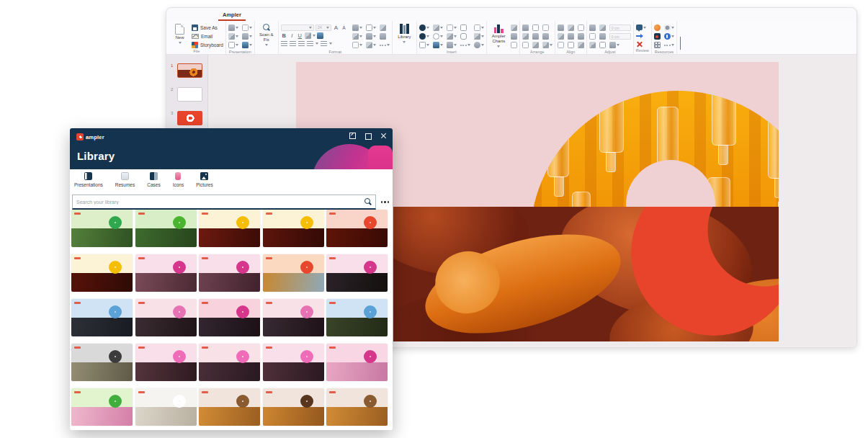  Describe the element at coordinates (424, 36) in the screenshot. I see `insert-number-2-button` at that location.